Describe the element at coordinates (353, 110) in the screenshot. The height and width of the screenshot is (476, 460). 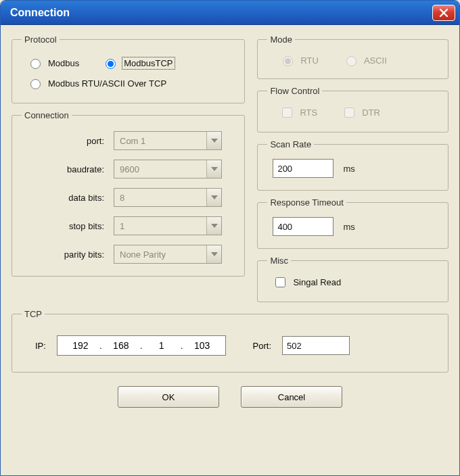
I see `flow-control-group: Flow Control RTS DTR` at that location.